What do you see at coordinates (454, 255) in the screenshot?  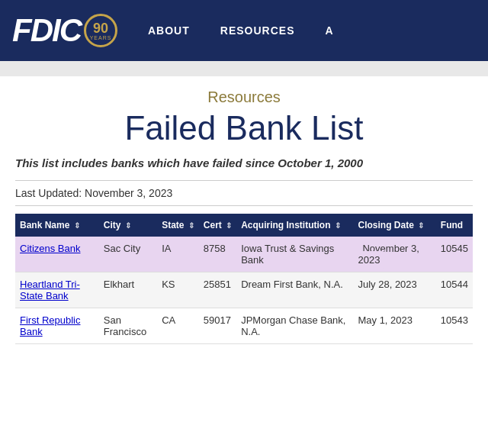 I see `cell-fund: 10545` at bounding box center [454, 255].